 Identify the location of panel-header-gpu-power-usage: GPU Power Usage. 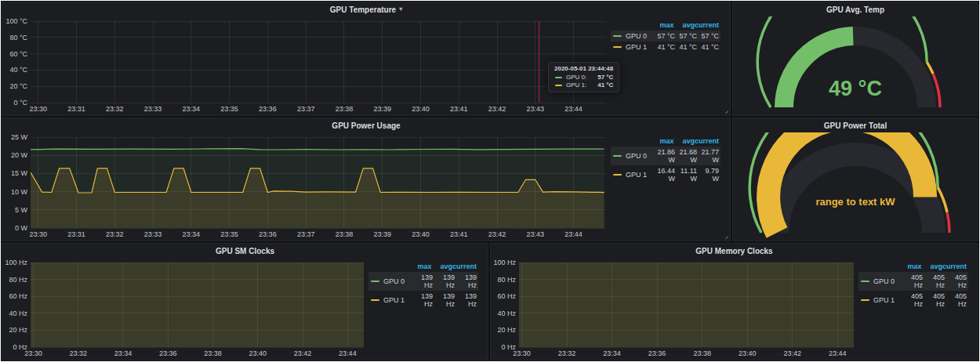
(366, 125).